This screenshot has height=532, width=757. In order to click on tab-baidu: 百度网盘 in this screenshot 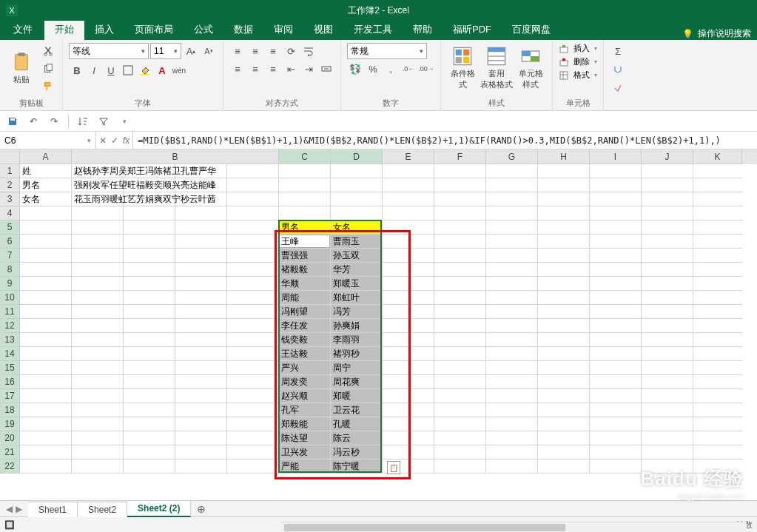, I will do `click(531, 30)`.